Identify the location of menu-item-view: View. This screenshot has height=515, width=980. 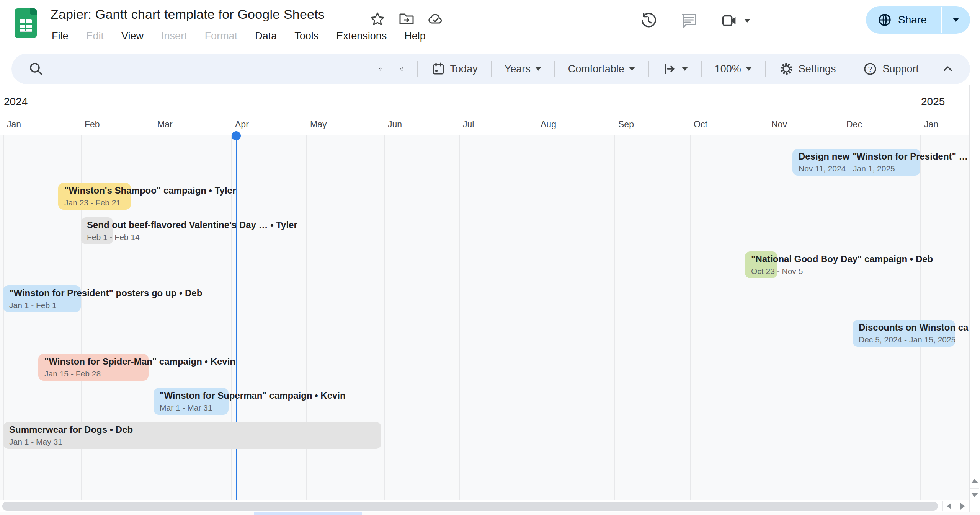
(132, 36).